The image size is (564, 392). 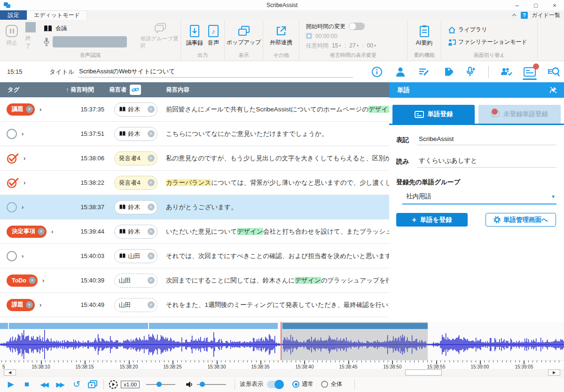 What do you see at coordinates (554, 372) in the screenshot?
I see `scroll-right-button: ▶` at bounding box center [554, 372].